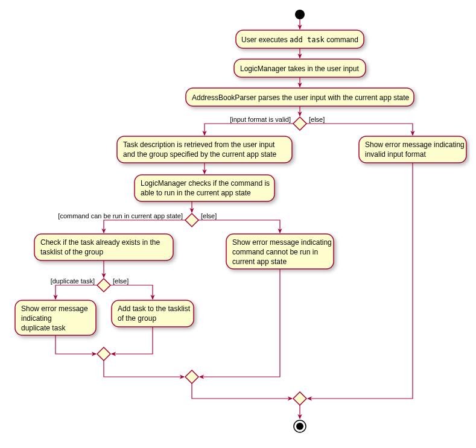  What do you see at coordinates (54, 309) in the screenshot?
I see `n9-line1: Show error message` at bounding box center [54, 309].